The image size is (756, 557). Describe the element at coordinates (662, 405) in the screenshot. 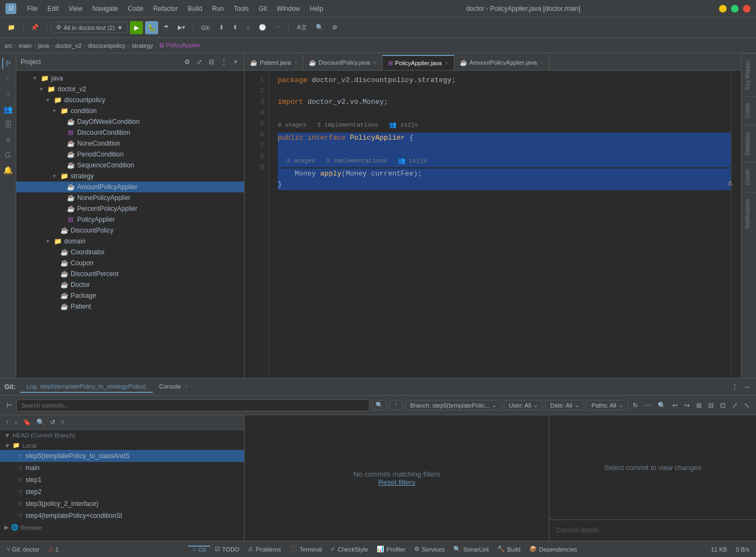

I see `git-search2-btn: 🔍` at that location.